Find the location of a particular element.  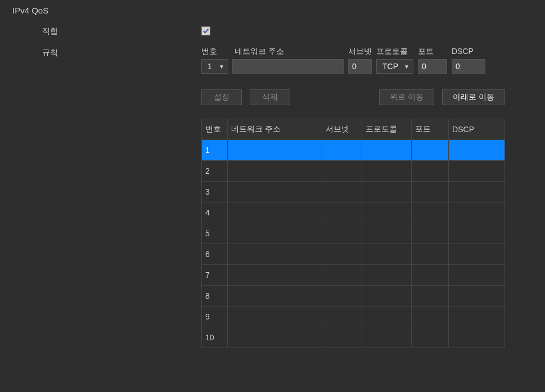

cell-num: 3 is located at coordinates (215, 192).